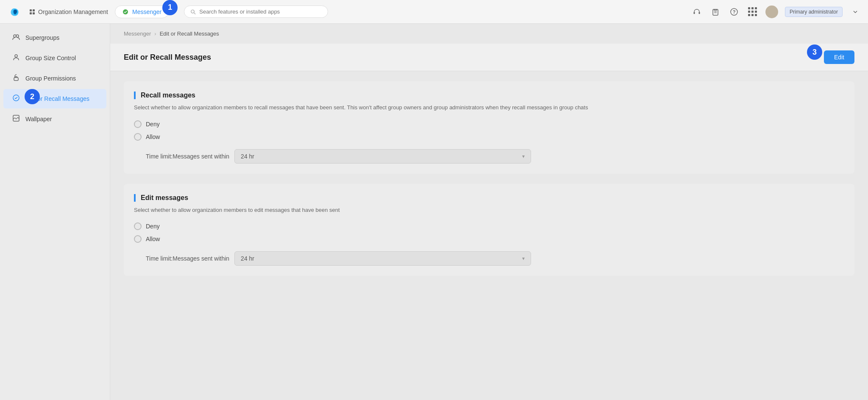 This screenshot has width=868, height=400. Describe the element at coordinates (55, 38) in the screenshot. I see `sidebar-item-supergroups: Supergroups` at that location.